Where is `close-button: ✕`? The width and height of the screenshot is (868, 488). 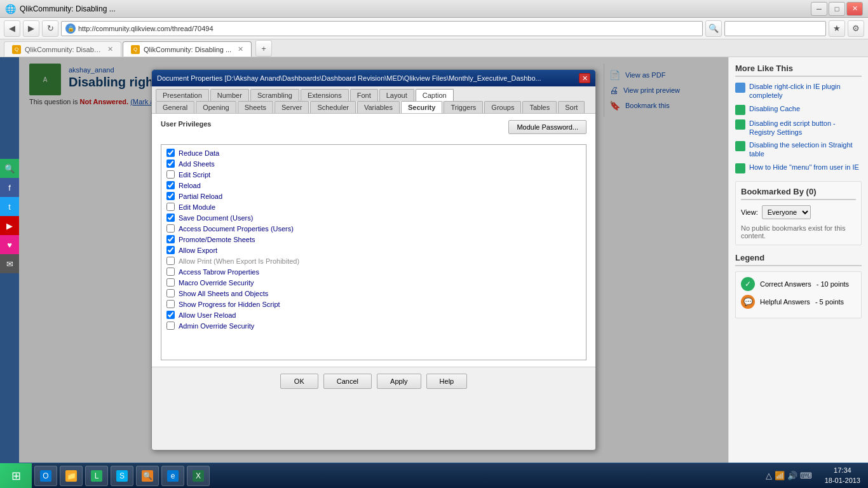 close-button: ✕ is located at coordinates (855, 9).